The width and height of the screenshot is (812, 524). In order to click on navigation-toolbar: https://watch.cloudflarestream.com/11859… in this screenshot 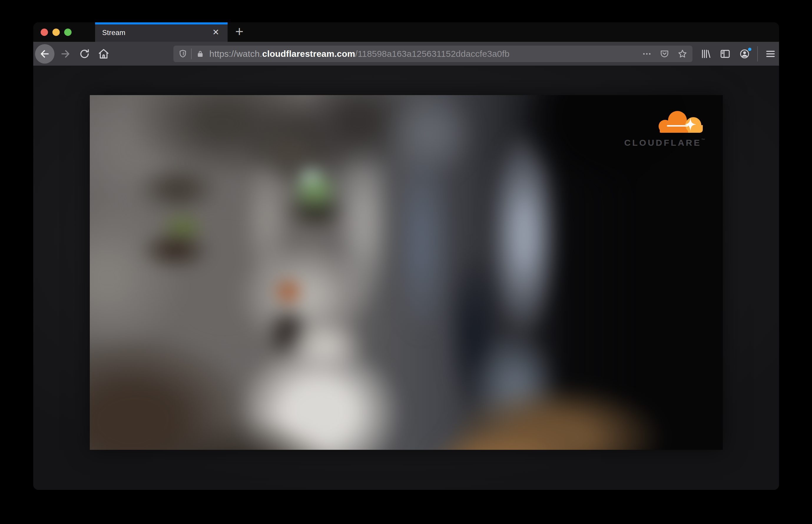, I will do `click(406, 54)`.